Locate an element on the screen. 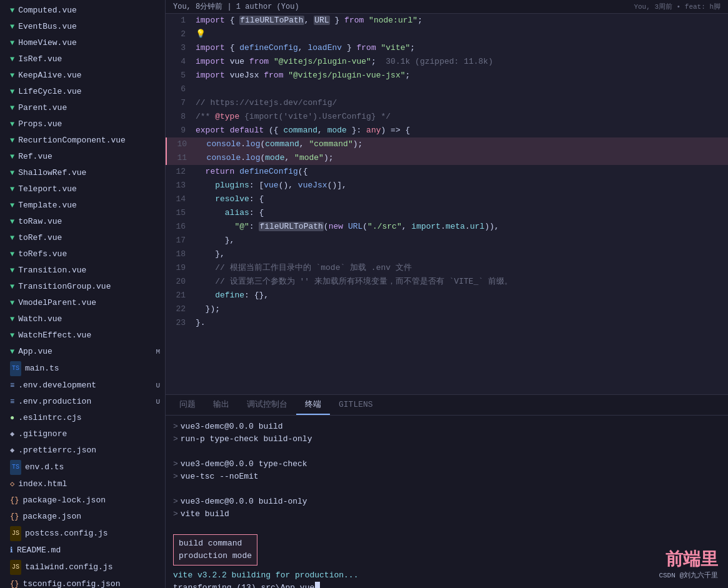  sidebar-item-label: RecurtionComponent.vue is located at coordinates (72, 141).